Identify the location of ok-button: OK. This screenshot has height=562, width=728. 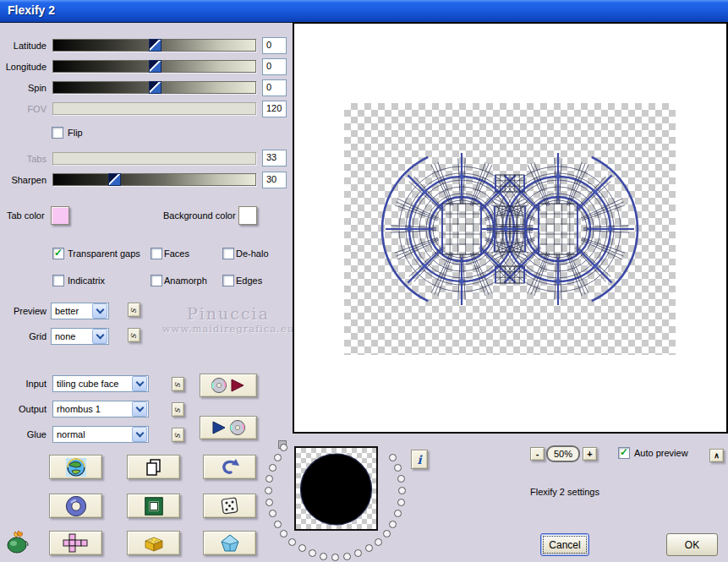
(692, 544).